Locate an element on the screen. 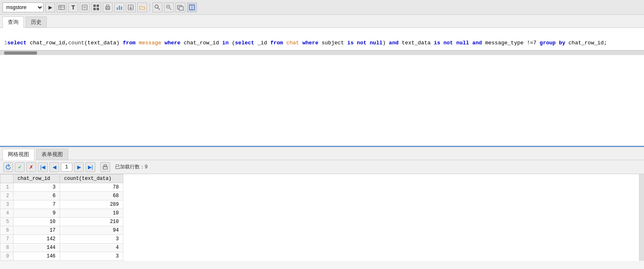  next-page-button: ▶ is located at coordinates (79, 167).